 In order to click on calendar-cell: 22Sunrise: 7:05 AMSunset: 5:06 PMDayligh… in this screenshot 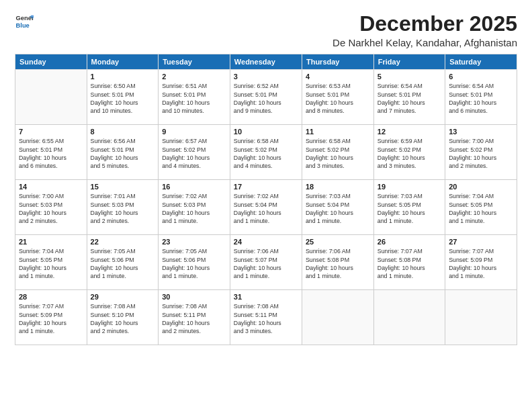, I will do `click(122, 263)`.